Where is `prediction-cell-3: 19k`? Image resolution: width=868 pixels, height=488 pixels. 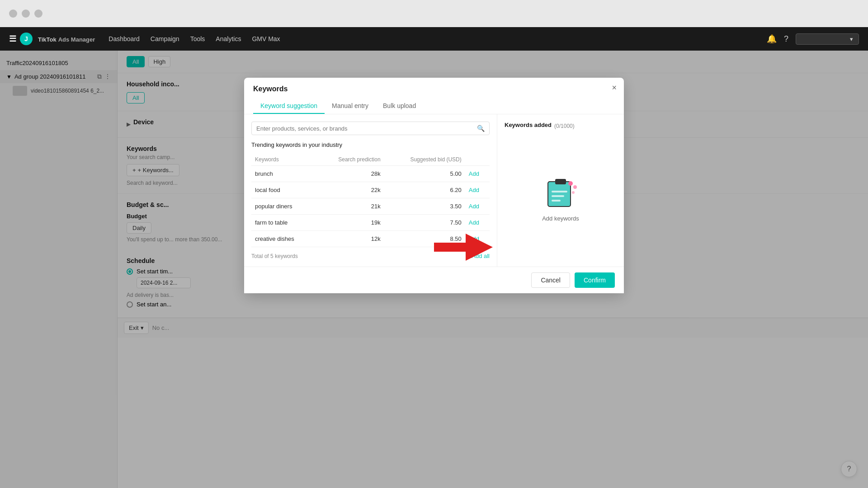 prediction-cell-3: 19k is located at coordinates (350, 223).